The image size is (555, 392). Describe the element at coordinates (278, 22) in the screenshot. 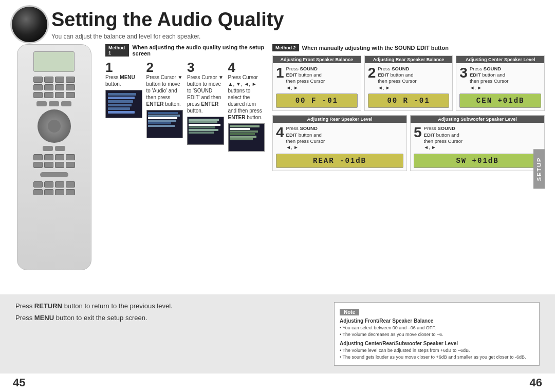

I see `page-header: Setting the Audio Quality You can adjust…` at that location.